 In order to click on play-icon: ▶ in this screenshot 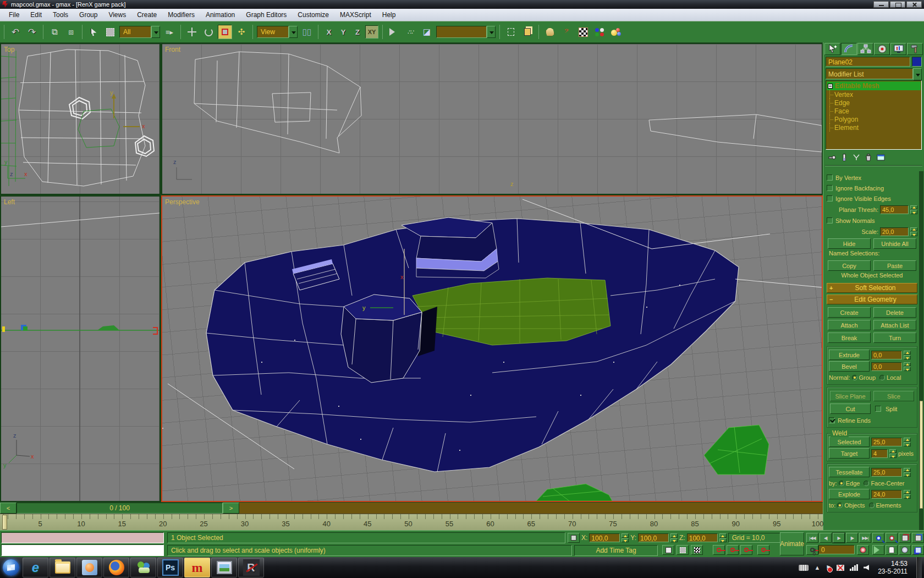, I will do `click(839, 538)`.